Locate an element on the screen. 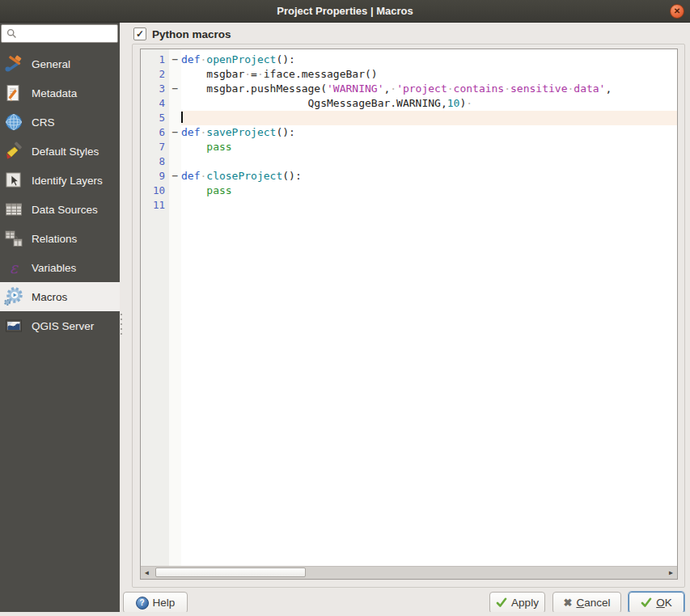 The width and height of the screenshot is (690, 616). sidebar-items: GeneralMetadataCRSDefault StylesIdentify… is located at coordinates (60, 195).